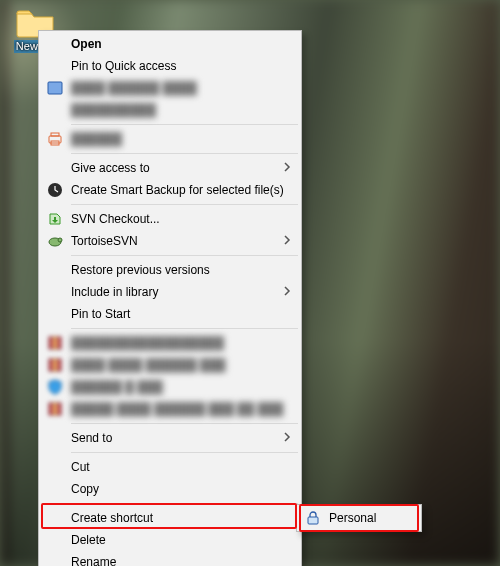 This screenshot has width=500, height=566. What do you see at coordinates (55, 139) in the screenshot?
I see `printer-icon` at bounding box center [55, 139].